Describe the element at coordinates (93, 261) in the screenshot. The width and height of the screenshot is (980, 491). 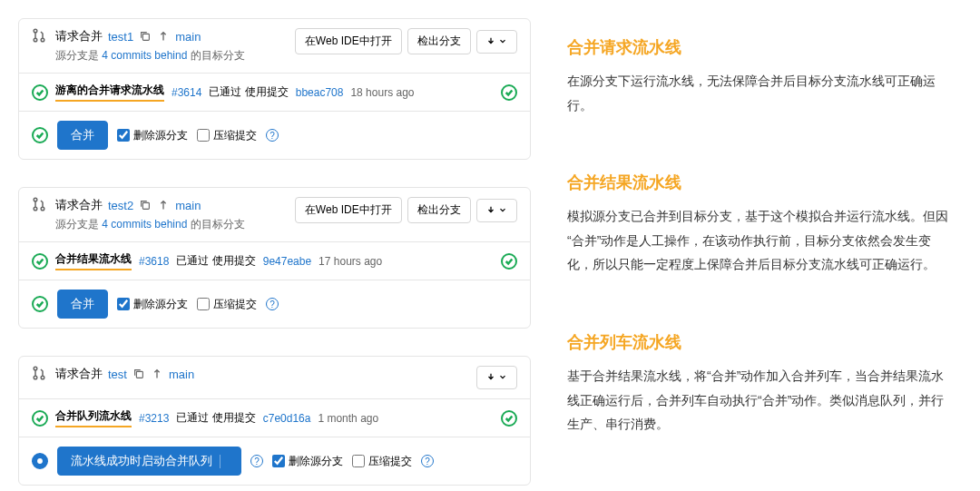
I see `pipeline-name: 合并结果流水线` at that location.